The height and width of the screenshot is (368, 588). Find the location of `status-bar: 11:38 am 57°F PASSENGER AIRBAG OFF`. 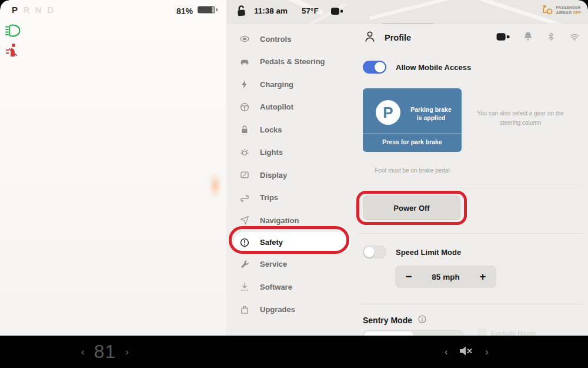

status-bar: 11:38 am 57°F PASSENGER AIRBAG OFF is located at coordinates (407, 12).